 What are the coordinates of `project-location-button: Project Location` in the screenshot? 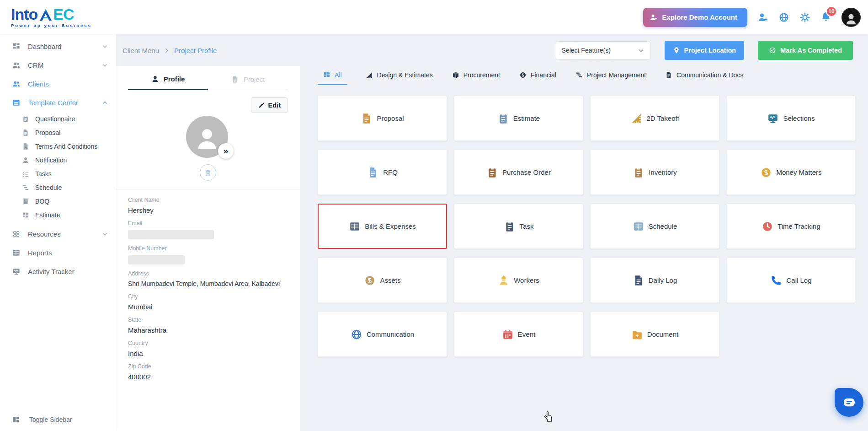 It's located at (705, 50).